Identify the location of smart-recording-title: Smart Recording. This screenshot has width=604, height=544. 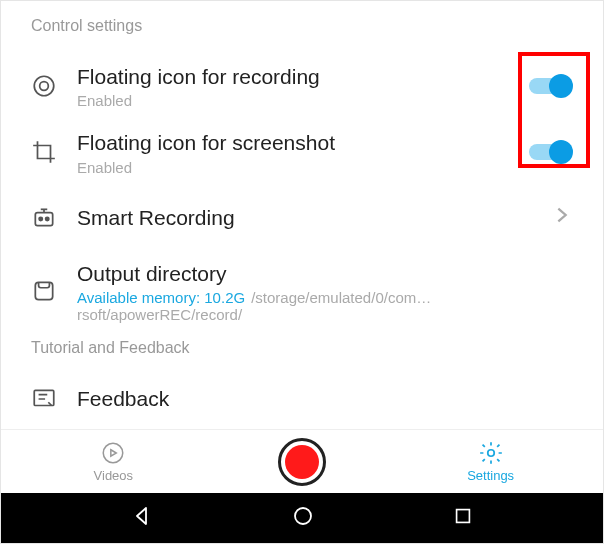
(314, 218).